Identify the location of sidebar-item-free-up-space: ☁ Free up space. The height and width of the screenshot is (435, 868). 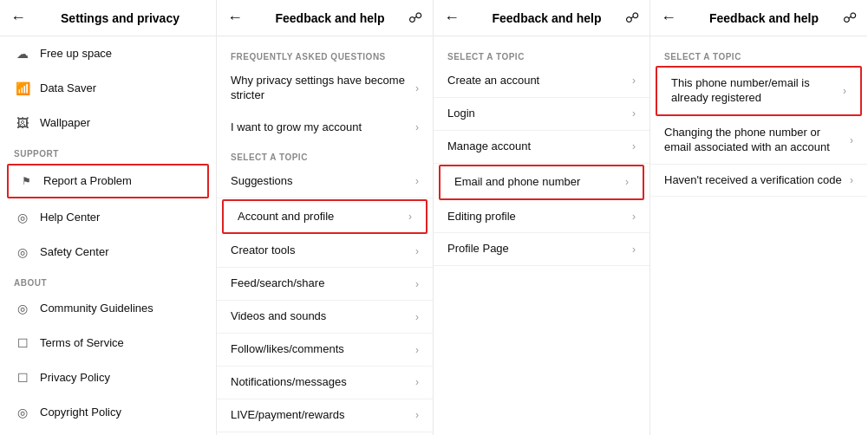
(108, 54).